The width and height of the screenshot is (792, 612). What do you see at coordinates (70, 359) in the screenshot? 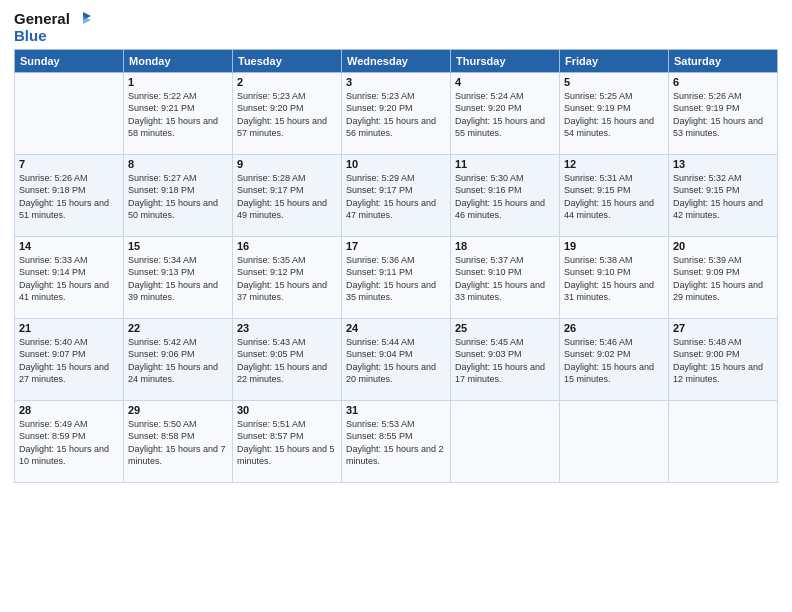
I see `day-cell: 21 Sunrise: 5:40 AMSunset: 9:07 PMDaylig…` at bounding box center [70, 359].